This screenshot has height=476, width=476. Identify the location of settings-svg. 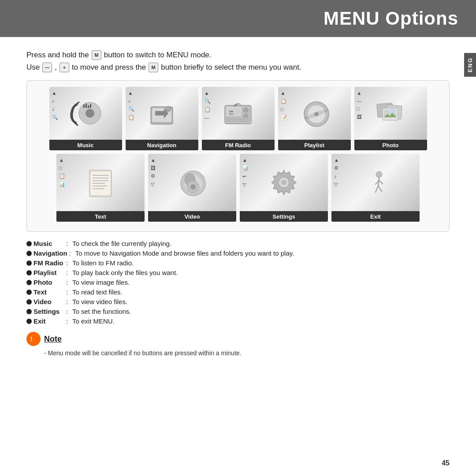
(284, 182).